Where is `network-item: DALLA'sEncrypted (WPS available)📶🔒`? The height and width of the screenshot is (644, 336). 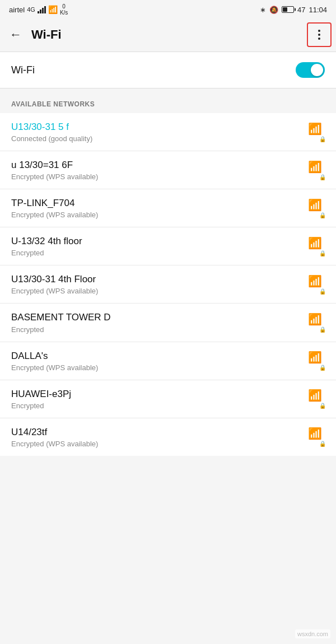 network-item: DALLA'sEncrypted (WPS available)📶🔒 is located at coordinates (168, 361).